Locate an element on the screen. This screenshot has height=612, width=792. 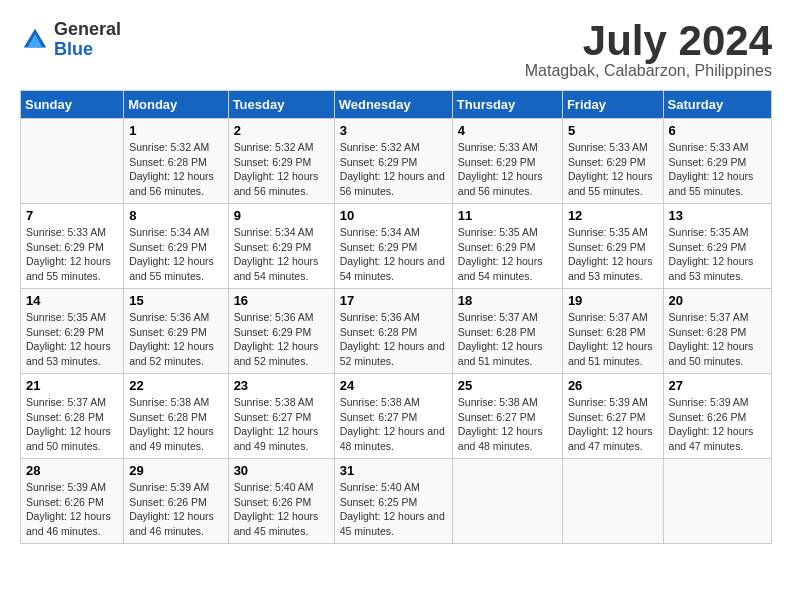
header-cell-monday: Monday is located at coordinates (176, 105).